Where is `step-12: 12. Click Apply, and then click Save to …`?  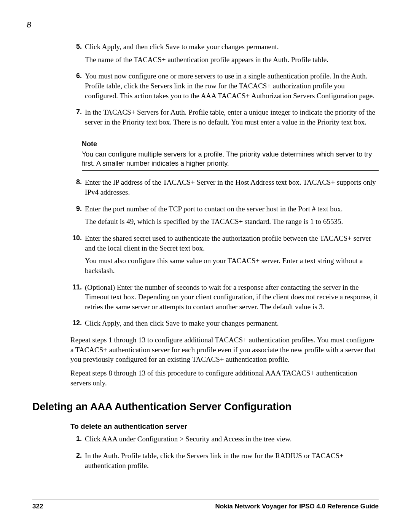 step-12: 12. Click Apply, and then click Save to … is located at coordinates (225, 325).